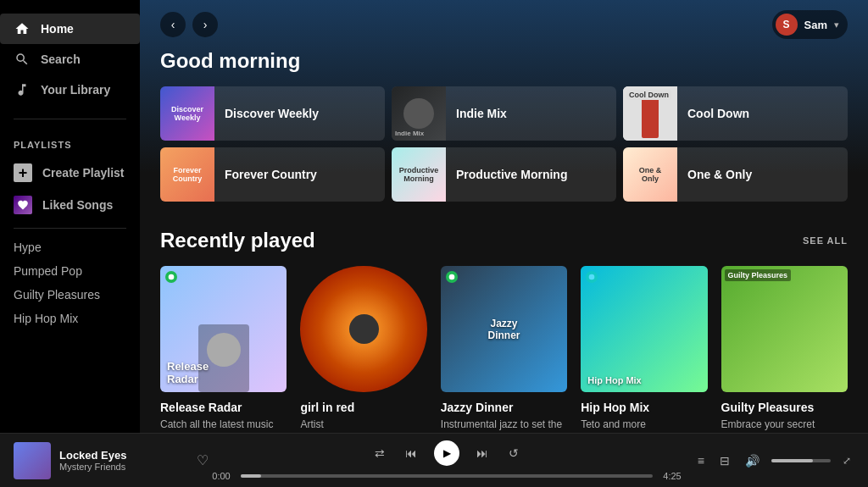 The image size is (868, 487). Describe the element at coordinates (736, 113) in the screenshot. I see `playlist-card-cool-down: Cool Down Cool Down` at that location.